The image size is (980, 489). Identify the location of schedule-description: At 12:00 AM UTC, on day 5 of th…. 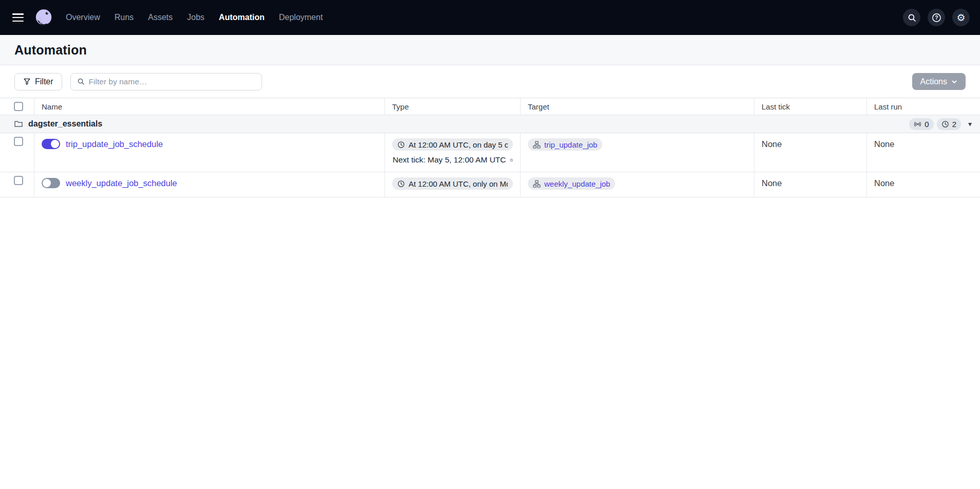
(458, 145).